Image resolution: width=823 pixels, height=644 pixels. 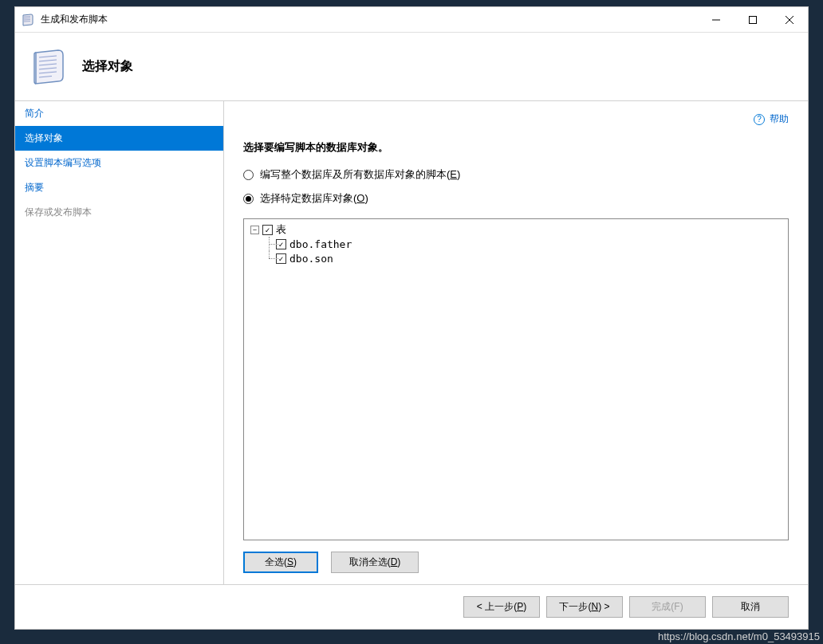 I want to click on tree-node-child: dbo.father, so click(x=516, y=244).